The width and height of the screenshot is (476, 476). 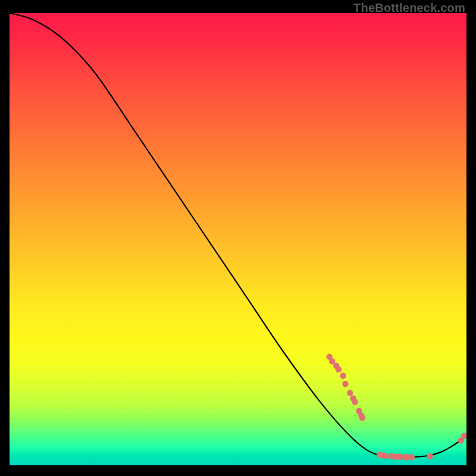 What do you see at coordinates (396, 407) in the screenshot?
I see `chart-markers-group` at bounding box center [396, 407].